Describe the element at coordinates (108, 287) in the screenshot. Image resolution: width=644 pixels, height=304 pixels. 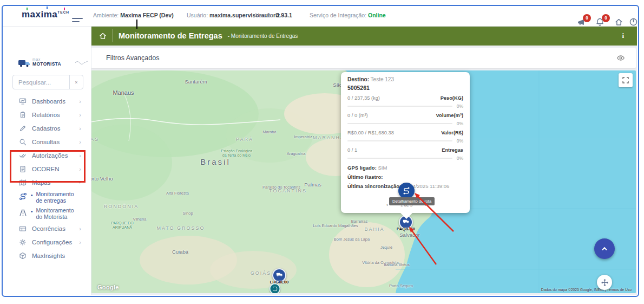
I see `google-logo: Google` at that location.